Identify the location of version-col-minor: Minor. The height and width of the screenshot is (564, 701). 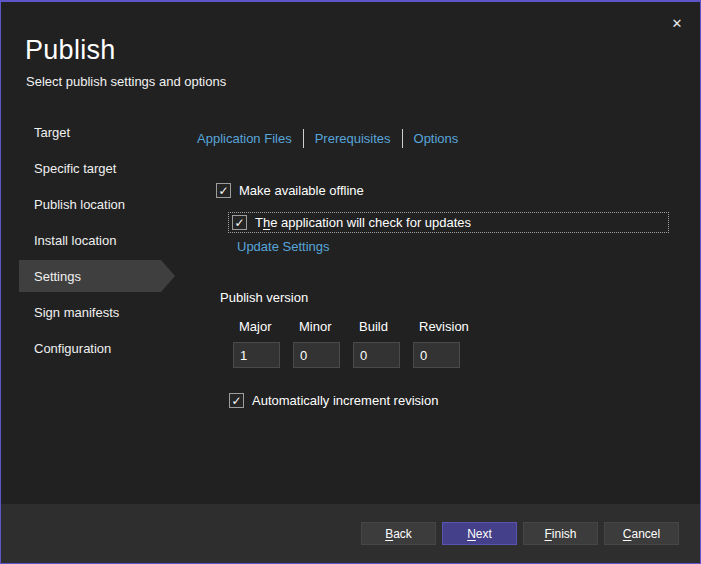
(316, 344).